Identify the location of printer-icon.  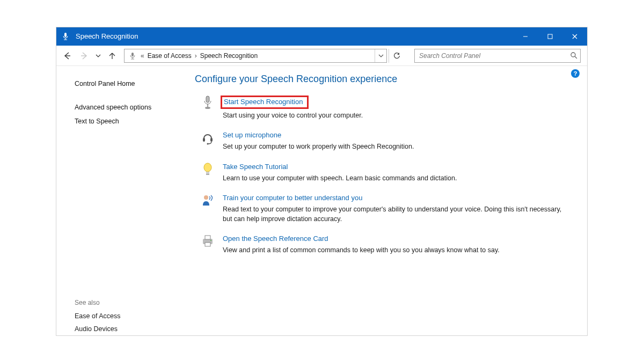
(208, 243).